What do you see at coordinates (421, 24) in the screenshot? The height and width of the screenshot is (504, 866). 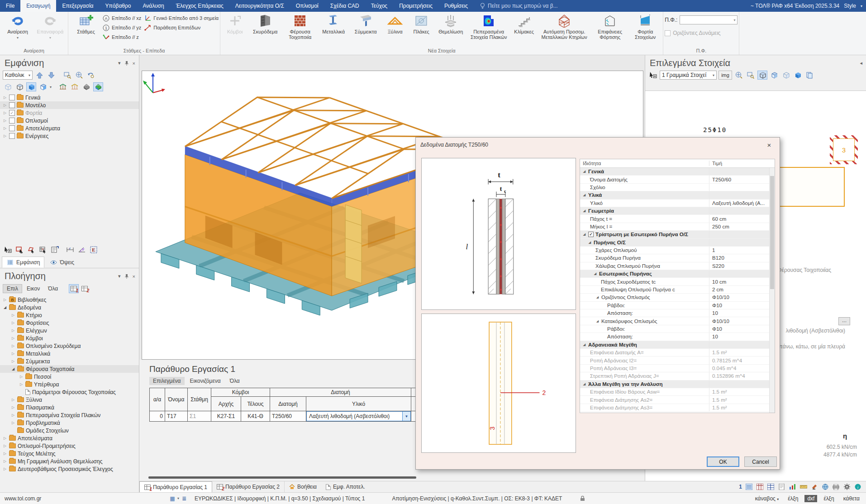 I see `slabs-button: Πλάκες` at bounding box center [421, 24].